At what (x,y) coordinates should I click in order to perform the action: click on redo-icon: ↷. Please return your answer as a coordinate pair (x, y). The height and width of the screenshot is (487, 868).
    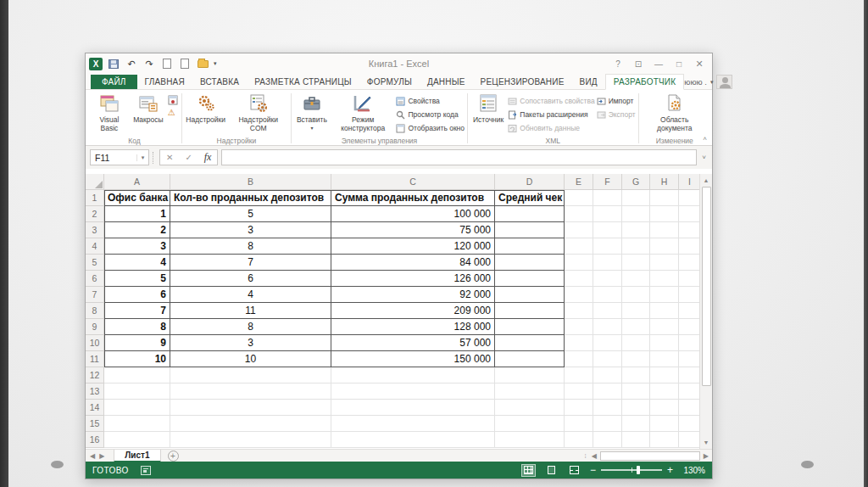
    Looking at the image, I should click on (149, 64).